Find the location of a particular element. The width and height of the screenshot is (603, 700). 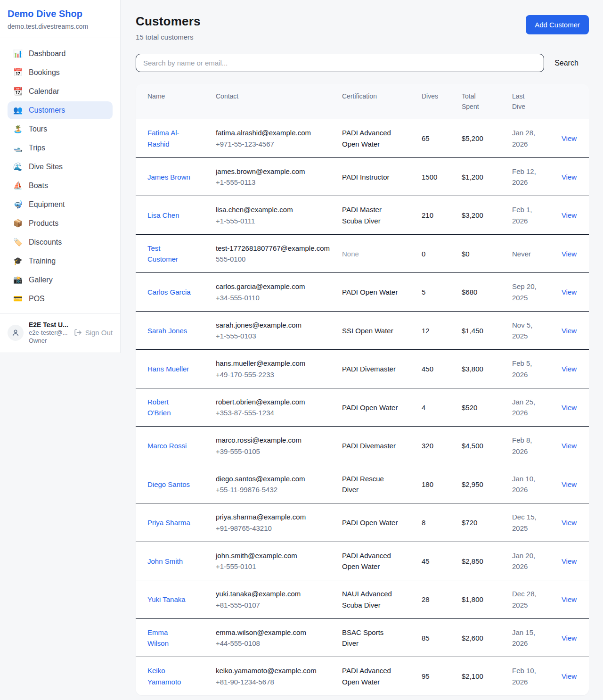

sidebar-item-boats: ⛵ Boats is located at coordinates (60, 186).